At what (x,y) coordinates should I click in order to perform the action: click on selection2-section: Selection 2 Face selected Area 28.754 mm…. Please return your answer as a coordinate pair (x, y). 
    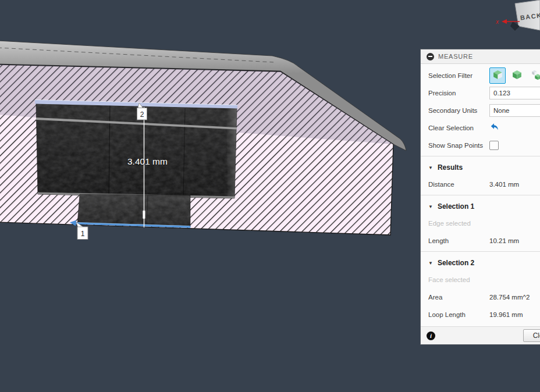
    Looking at the image, I should click on (481, 288).